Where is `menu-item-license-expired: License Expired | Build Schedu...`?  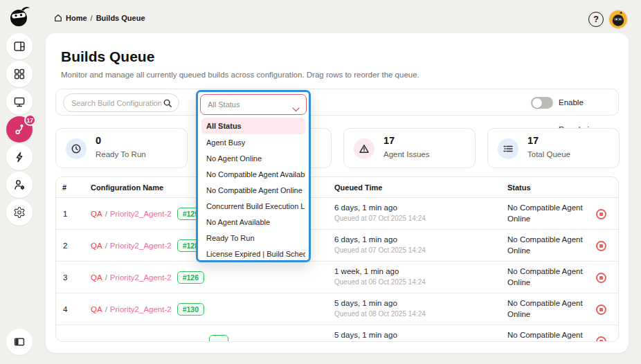 menu-item-license-expired: License Expired | Build Schedu... is located at coordinates (253, 255).